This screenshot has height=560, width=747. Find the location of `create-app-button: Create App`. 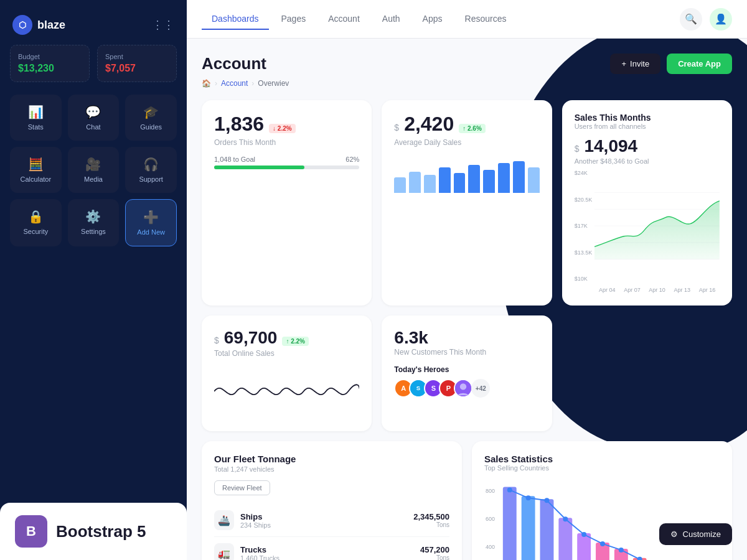

create-app-button: Create App is located at coordinates (700, 63).